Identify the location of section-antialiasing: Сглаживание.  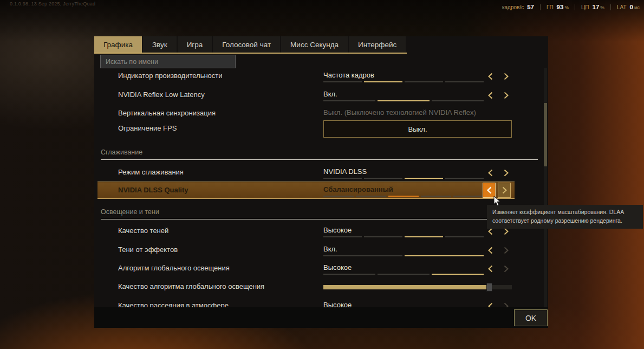
(320, 153).